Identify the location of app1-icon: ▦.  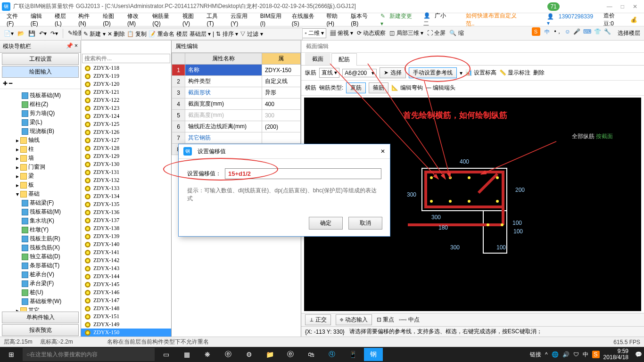
(187, 354).